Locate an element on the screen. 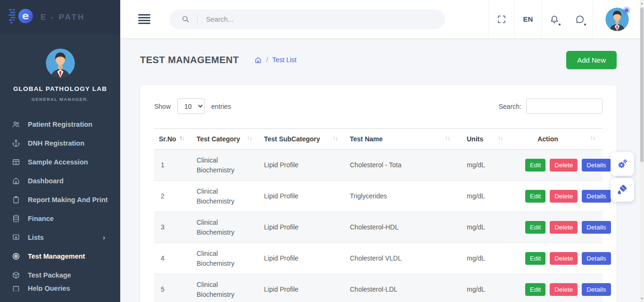 The height and width of the screenshot is (302, 644). table-row: 3 Clinical Biochemistry Lipid Profile Ch… is located at coordinates (378, 228).